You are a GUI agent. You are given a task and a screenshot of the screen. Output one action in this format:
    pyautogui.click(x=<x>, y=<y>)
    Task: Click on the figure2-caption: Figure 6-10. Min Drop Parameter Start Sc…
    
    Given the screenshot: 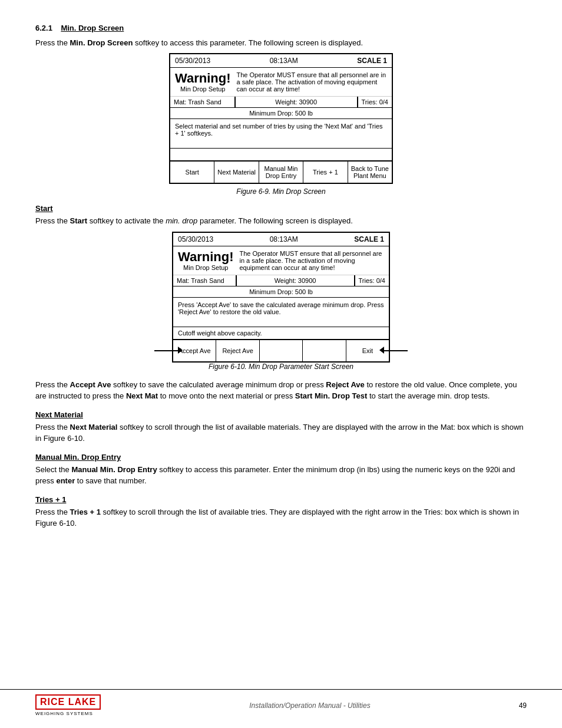 What is the action you would take?
    pyautogui.click(x=281, y=367)
    